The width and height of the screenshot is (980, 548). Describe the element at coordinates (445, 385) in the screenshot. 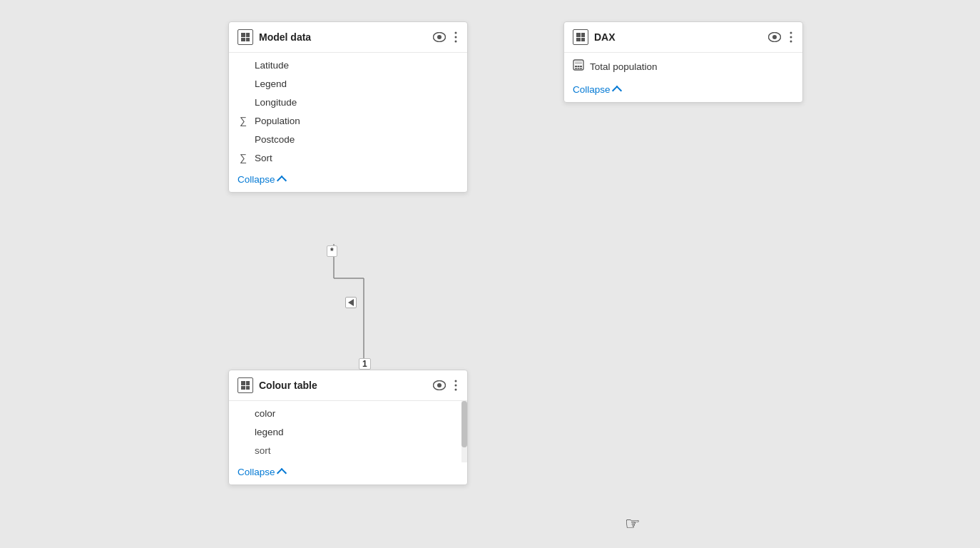

I see `colour-table-actions` at that location.